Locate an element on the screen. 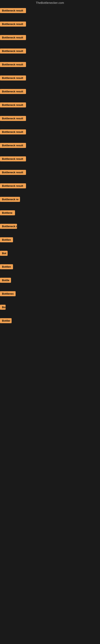  bottleneck-result-badge: Bottleneck re is located at coordinates (10, 199).